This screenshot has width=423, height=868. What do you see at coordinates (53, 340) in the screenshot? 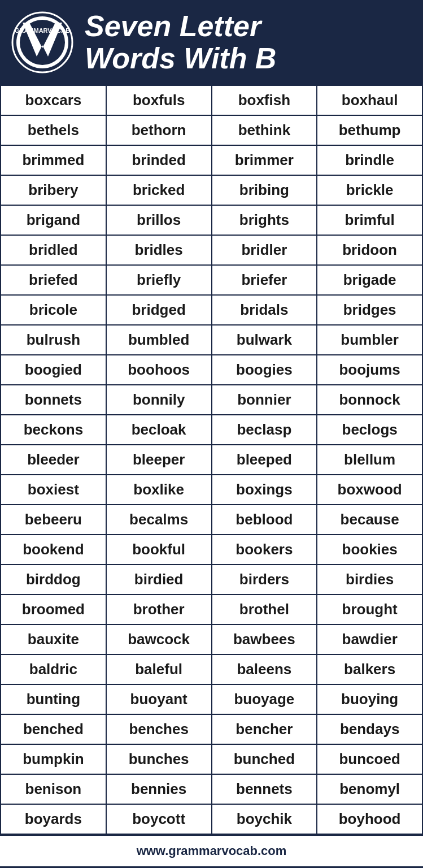
I see `word-cell: bulrush` at bounding box center [53, 340].